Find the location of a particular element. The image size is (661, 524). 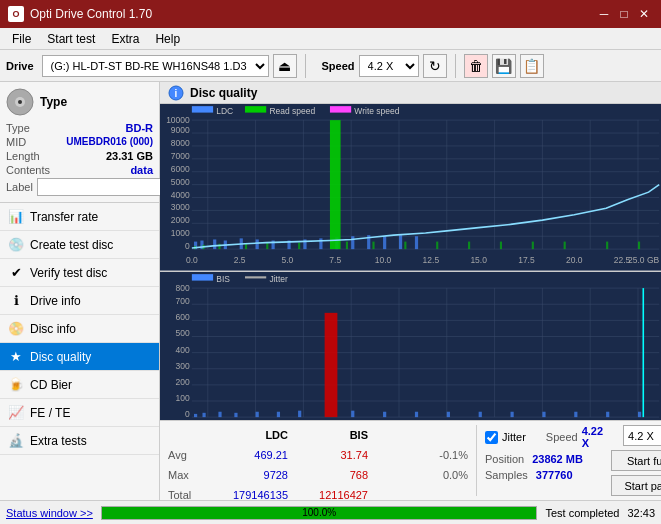

max-jitter: 0.0% is located at coordinates (418, 475).